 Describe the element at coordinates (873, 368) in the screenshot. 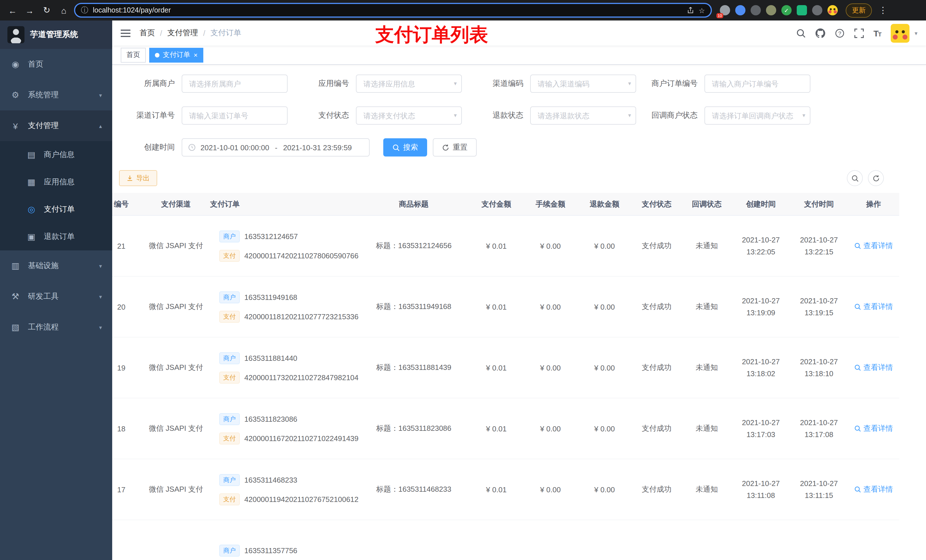

I see `cell-action: 查看详情` at that location.